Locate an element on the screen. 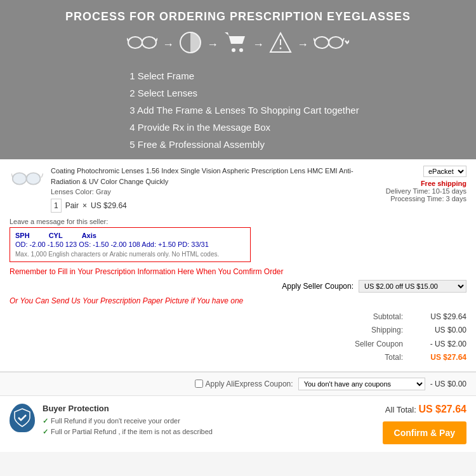 Image resolution: width=476 pixels, height=476 pixels. buyer-protection-title: Buyer Protection is located at coordinates (128, 409).